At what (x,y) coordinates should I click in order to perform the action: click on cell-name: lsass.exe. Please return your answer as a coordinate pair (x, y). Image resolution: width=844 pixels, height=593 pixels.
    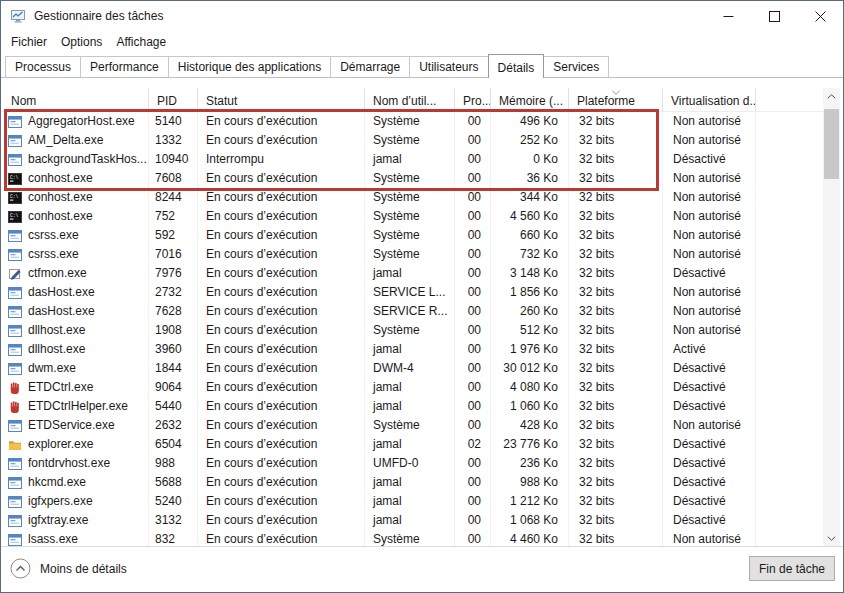
    Looking at the image, I should click on (75, 538).